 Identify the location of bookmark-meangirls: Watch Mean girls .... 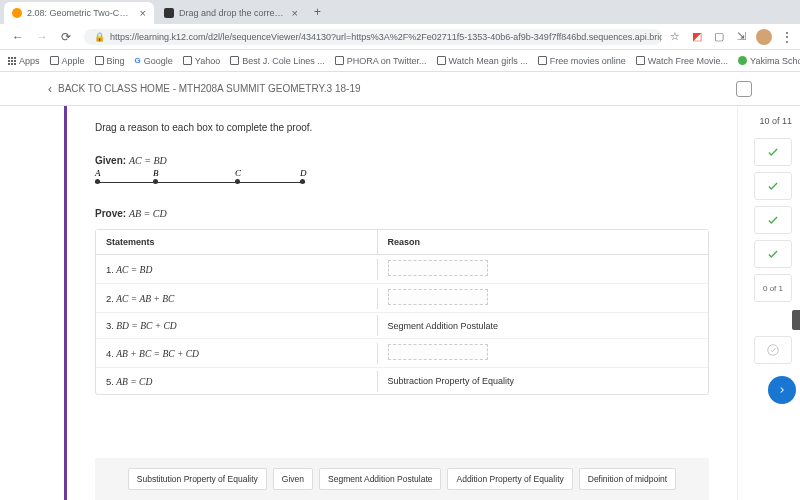
(482, 61).